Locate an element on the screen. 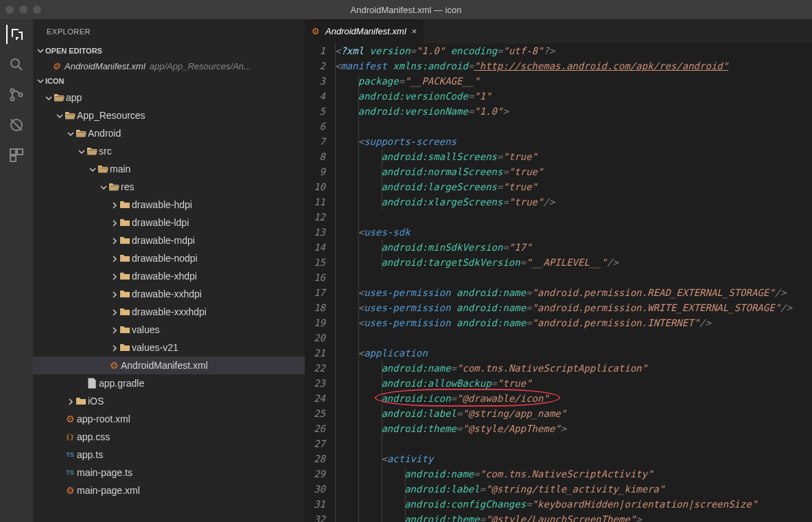  code-line: <?xml version="1.0" encoding="utf-8"?> is located at coordinates (574, 51).